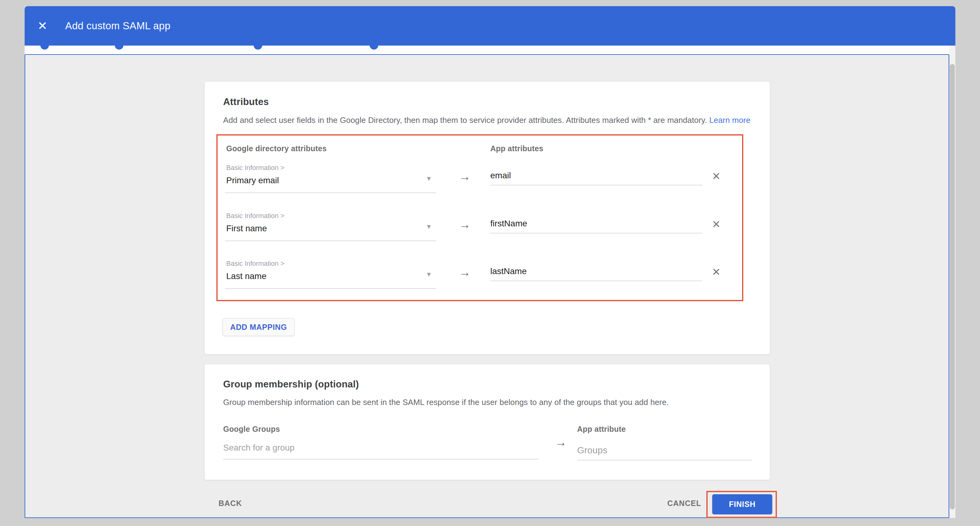 This screenshot has height=526, width=980. I want to click on attribute-field: First name, so click(247, 228).